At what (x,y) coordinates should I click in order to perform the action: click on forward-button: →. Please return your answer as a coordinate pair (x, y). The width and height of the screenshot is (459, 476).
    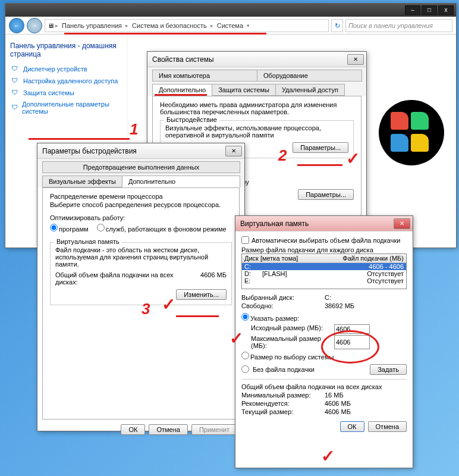
    Looking at the image, I should click on (34, 26).